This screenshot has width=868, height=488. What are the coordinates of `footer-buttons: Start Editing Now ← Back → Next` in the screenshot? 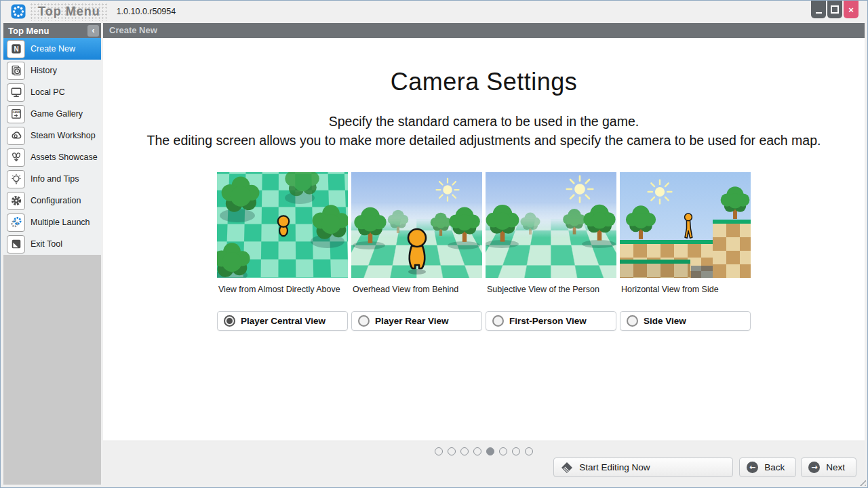 It's located at (705, 468).